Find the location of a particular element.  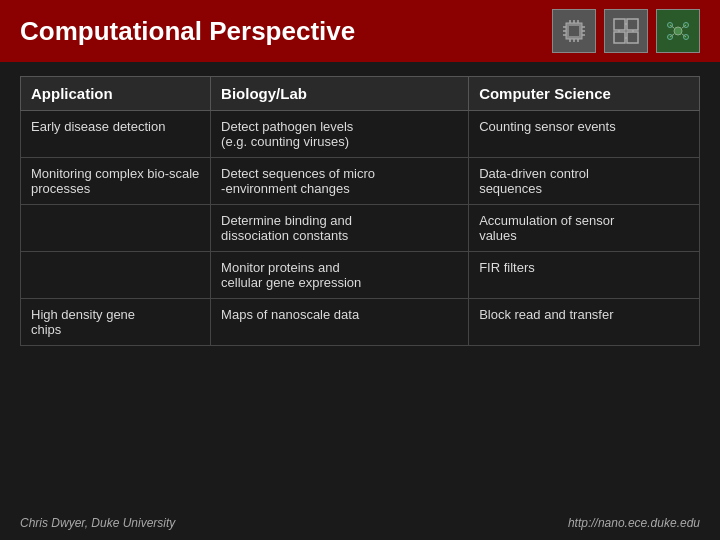

table-row: Monitoring complex bio-scale processesDe… is located at coordinates (360, 182).